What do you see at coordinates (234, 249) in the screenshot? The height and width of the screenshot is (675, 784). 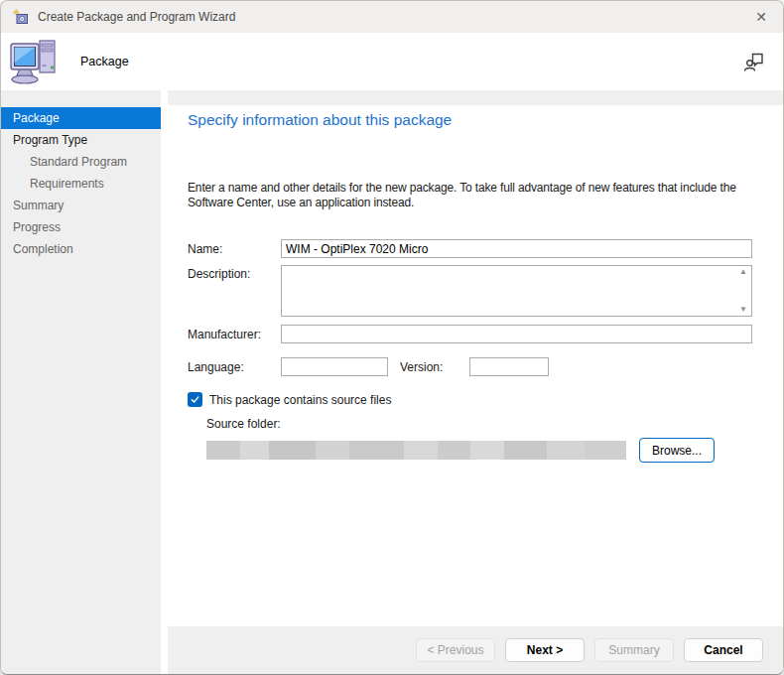 I see `name-label: Name:` at bounding box center [234, 249].